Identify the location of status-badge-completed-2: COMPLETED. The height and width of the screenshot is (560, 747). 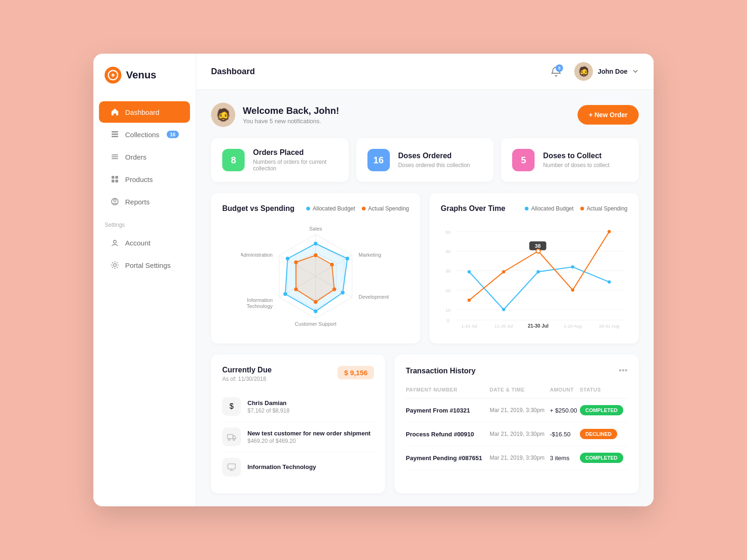
(601, 458).